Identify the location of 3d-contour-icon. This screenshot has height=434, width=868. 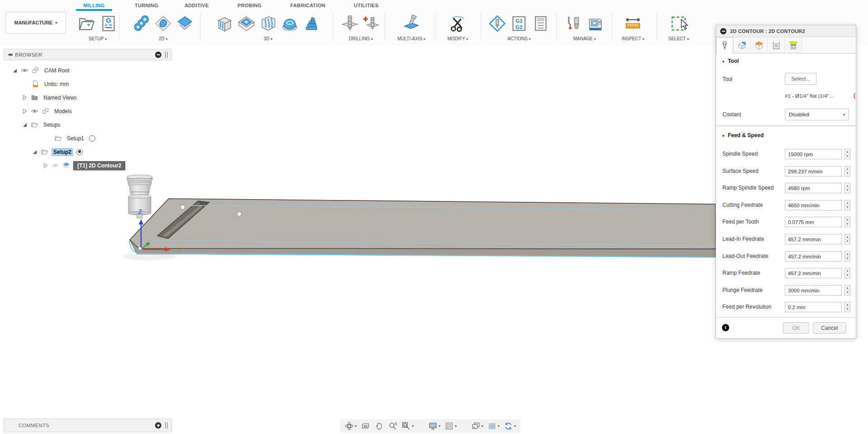
(268, 24).